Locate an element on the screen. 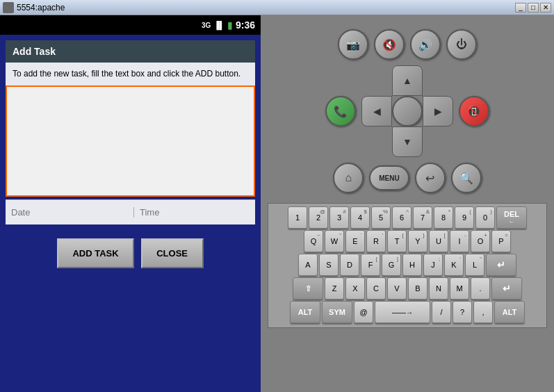 The height and width of the screenshot is (392, 554). key-x: X is located at coordinates (355, 288).